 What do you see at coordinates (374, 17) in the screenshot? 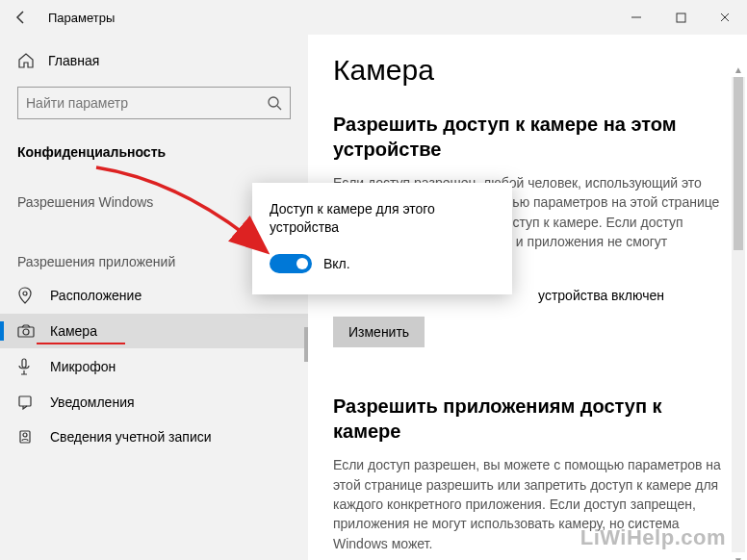
I see `titlebar: Параметры` at bounding box center [374, 17].